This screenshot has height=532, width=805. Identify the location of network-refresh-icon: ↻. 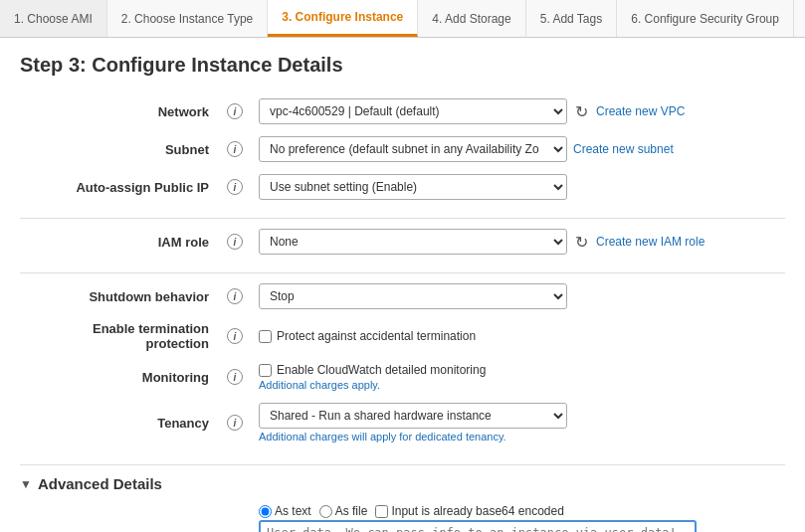
(581, 111).